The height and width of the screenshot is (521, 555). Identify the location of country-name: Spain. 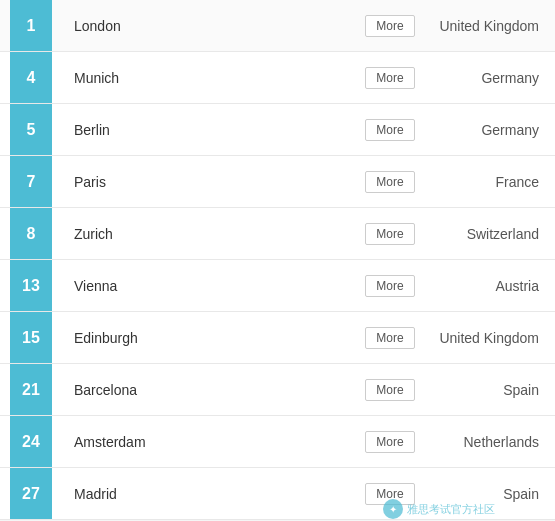
(490, 390).